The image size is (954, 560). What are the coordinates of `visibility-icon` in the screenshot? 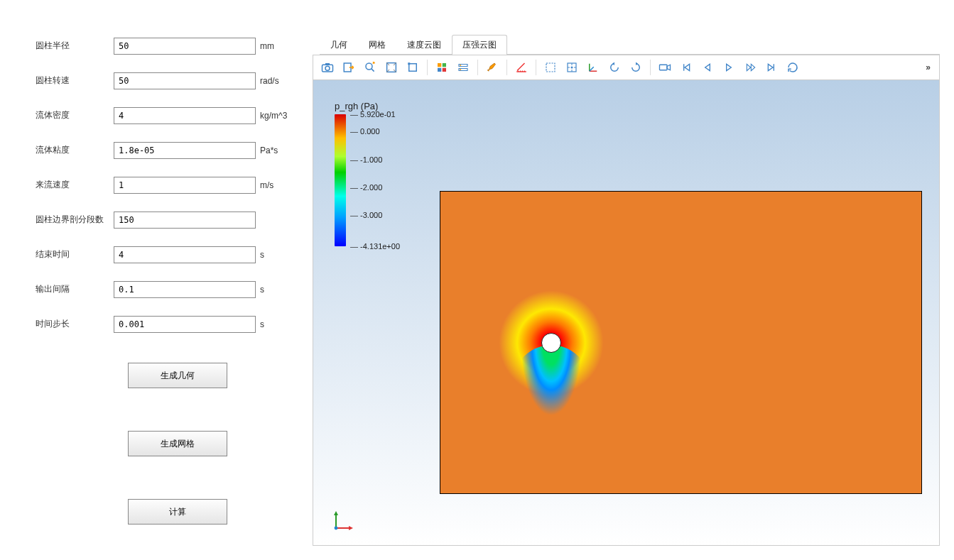 It's located at (463, 67).